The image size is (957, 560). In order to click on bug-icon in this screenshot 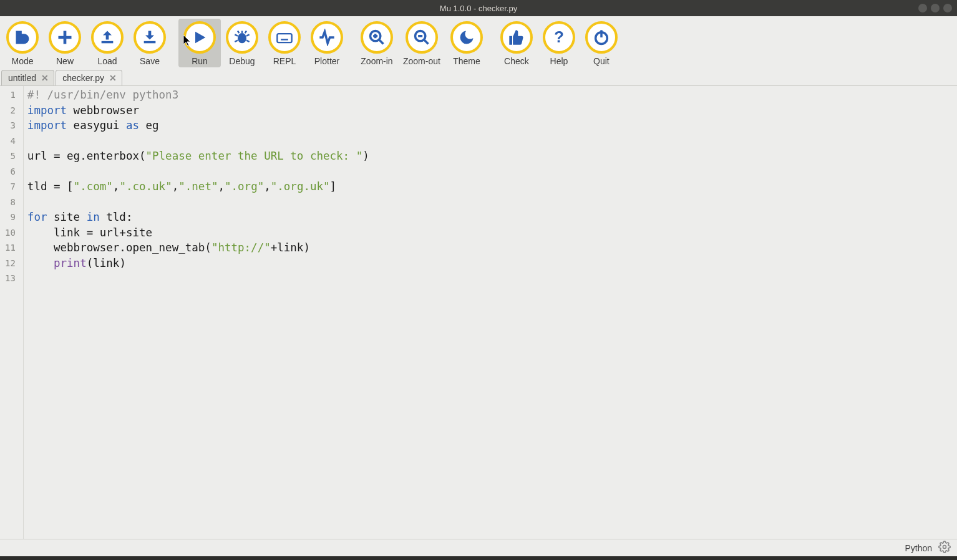, I will do `click(242, 37)`.